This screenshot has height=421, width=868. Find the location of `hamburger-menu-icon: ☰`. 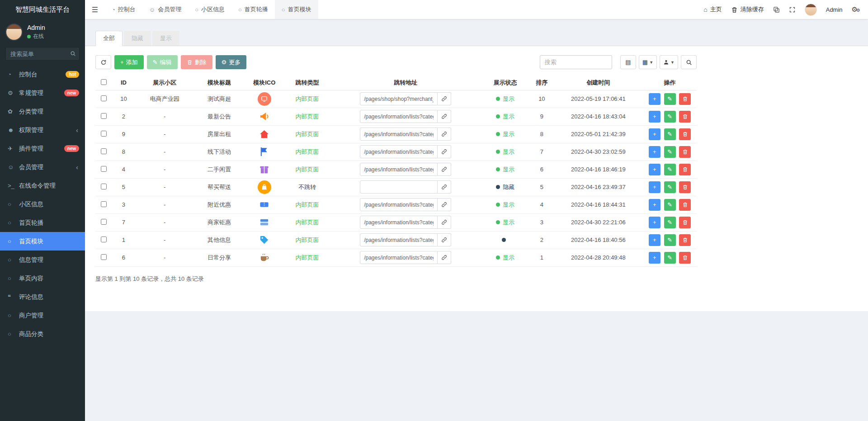

hamburger-menu-icon: ☰ is located at coordinates (95, 9).